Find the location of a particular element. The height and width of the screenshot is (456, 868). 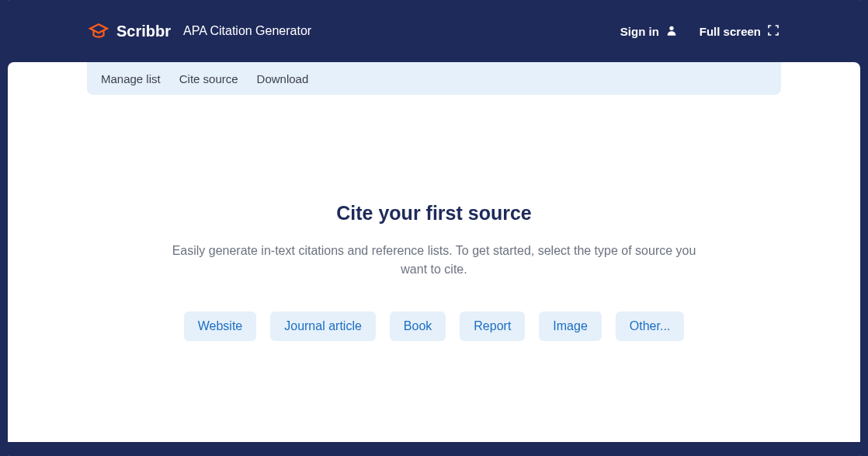

user-icon is located at coordinates (672, 31).